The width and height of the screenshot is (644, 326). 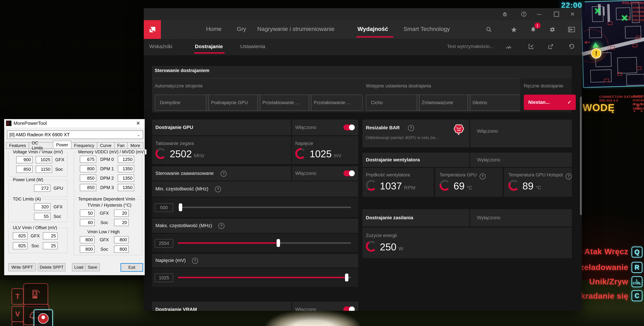 What do you see at coordinates (571, 47) in the screenshot?
I see `reset-icon` at bounding box center [571, 47].